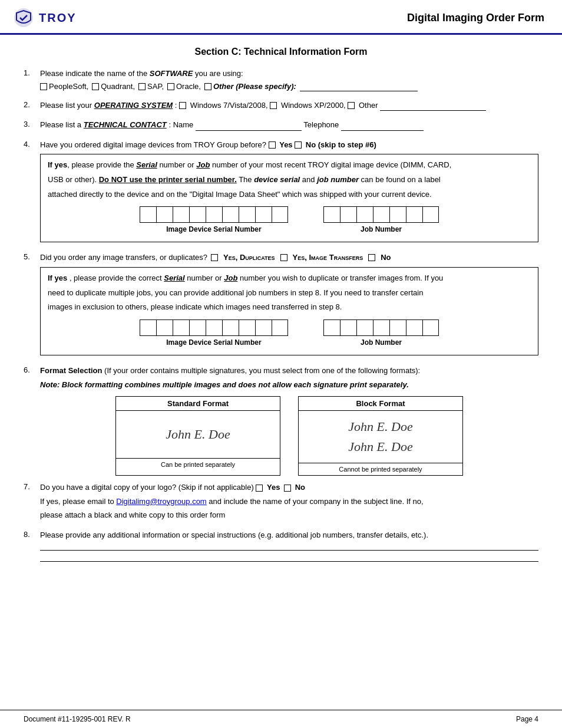  Describe the element at coordinates (183, 106) in the screenshot. I see `q2-cb-win7` at that location.